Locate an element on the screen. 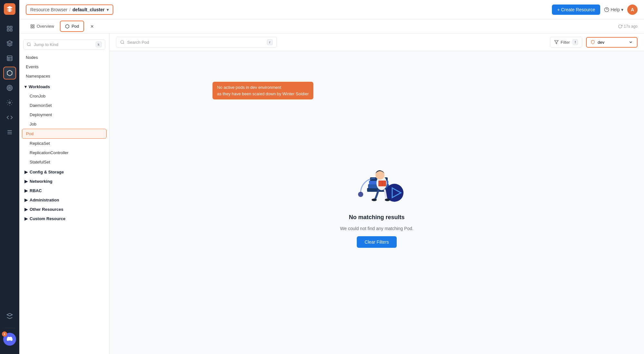 The image size is (644, 354). help-button: Help ▾ is located at coordinates (614, 10).